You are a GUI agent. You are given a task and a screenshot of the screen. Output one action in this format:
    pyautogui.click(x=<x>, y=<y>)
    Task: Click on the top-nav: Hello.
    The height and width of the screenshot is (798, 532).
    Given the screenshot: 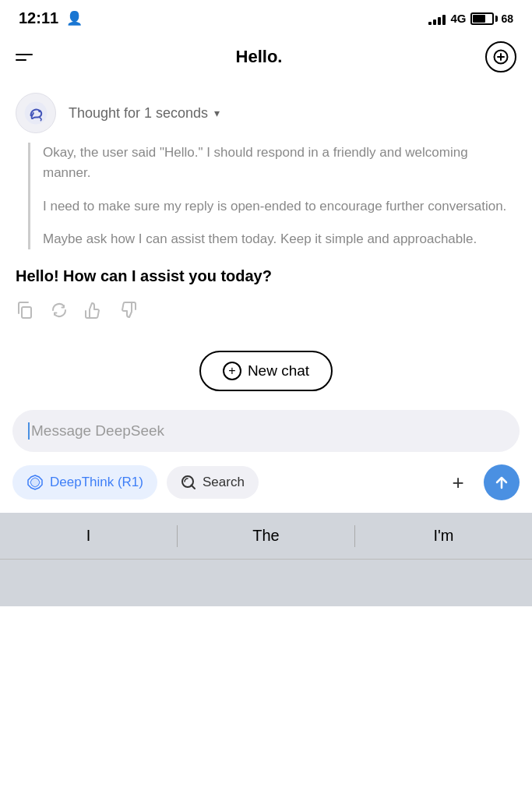 What is the action you would take?
    pyautogui.click(x=266, y=59)
    